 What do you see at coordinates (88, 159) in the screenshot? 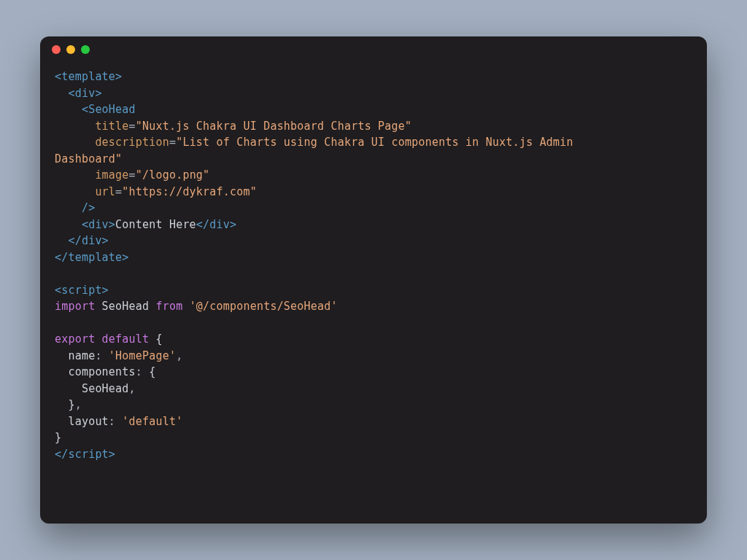
I see `code-token: Dashboard"` at bounding box center [88, 159].